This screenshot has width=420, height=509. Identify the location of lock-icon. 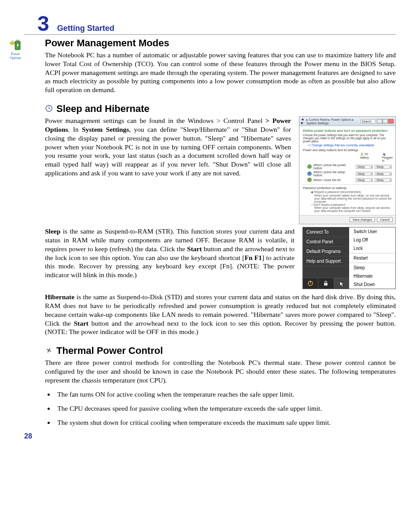
(326, 283).